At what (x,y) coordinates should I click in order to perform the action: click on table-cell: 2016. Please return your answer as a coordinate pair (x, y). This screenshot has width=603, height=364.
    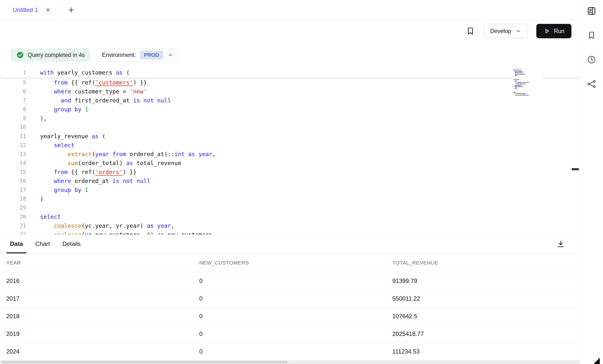
    Looking at the image, I should click on (97, 281).